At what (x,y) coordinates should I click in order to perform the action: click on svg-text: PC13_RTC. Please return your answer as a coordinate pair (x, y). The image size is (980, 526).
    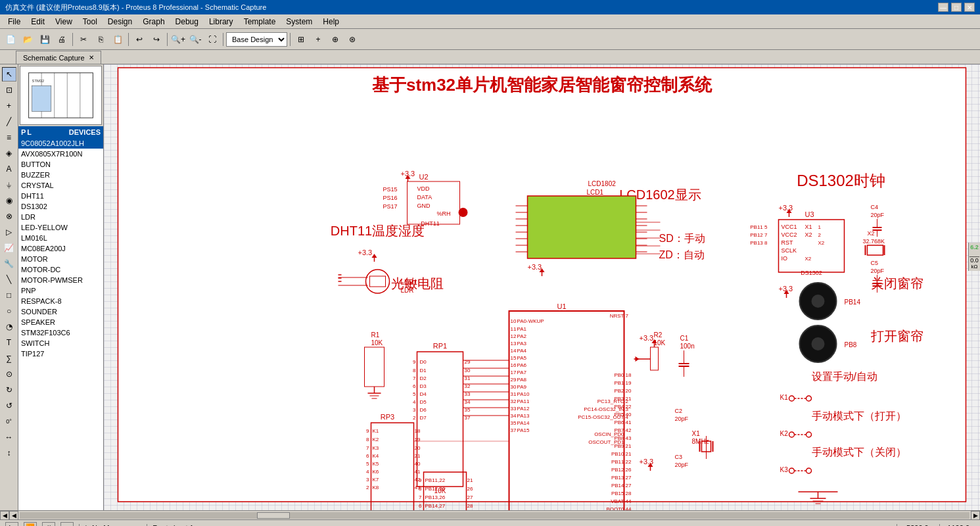
    Looking at the image, I should click on (611, 401).